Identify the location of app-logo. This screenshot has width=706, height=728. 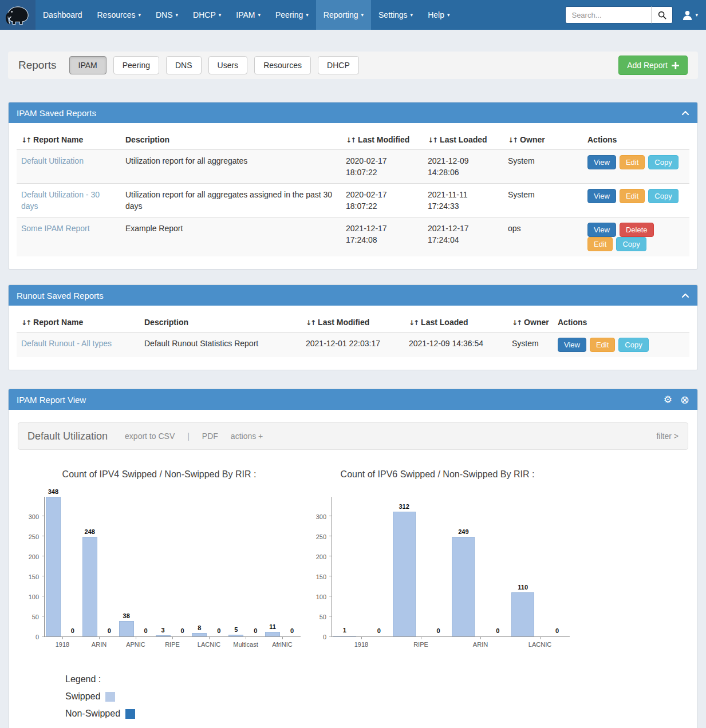
(18, 15).